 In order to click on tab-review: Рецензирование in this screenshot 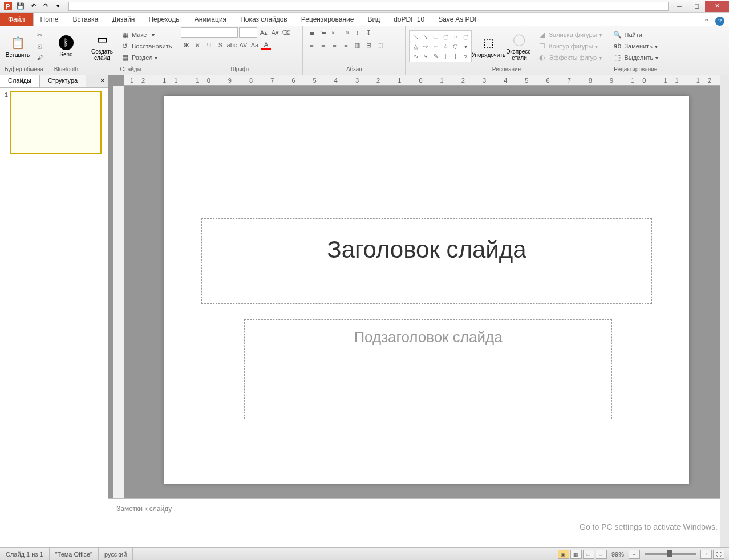, I will do `click(327, 19)`.